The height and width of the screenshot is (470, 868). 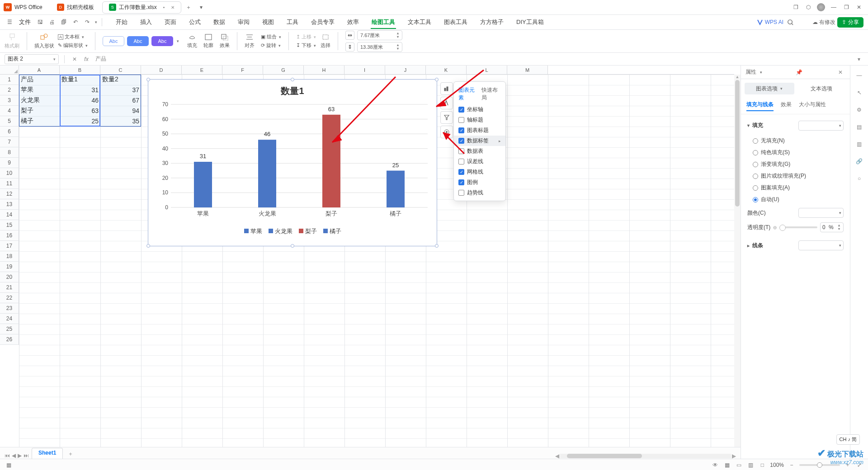 I want to click on menu-开始: 开始, so click(x=122, y=22).